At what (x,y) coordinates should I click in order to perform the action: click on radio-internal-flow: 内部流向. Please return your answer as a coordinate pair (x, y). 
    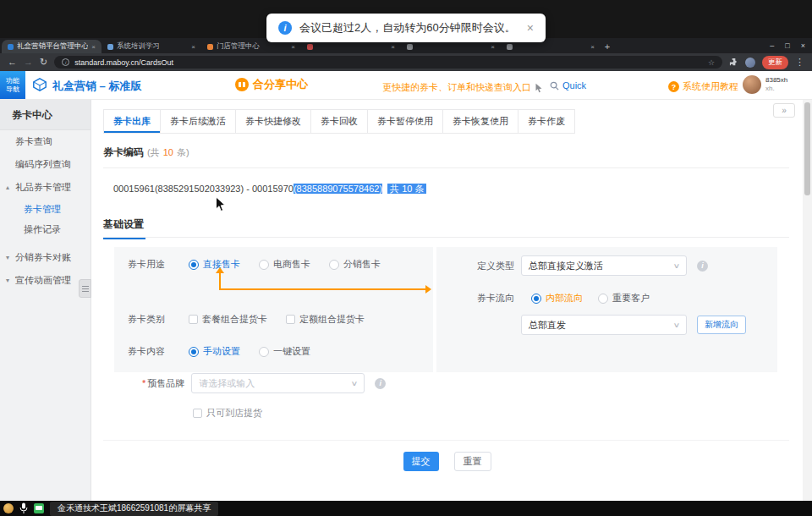
    Looking at the image, I should click on (557, 298).